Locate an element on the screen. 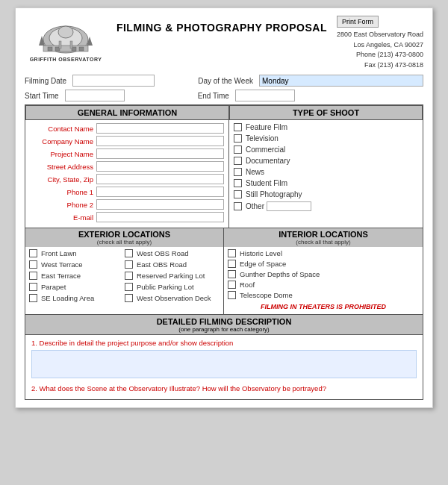 This screenshot has height=485, width=448. news-checkbox is located at coordinates (237, 172).